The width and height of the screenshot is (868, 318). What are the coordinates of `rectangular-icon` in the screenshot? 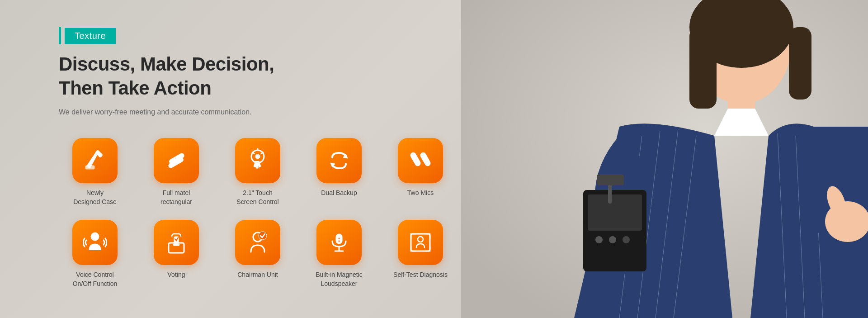 It's located at (176, 161).